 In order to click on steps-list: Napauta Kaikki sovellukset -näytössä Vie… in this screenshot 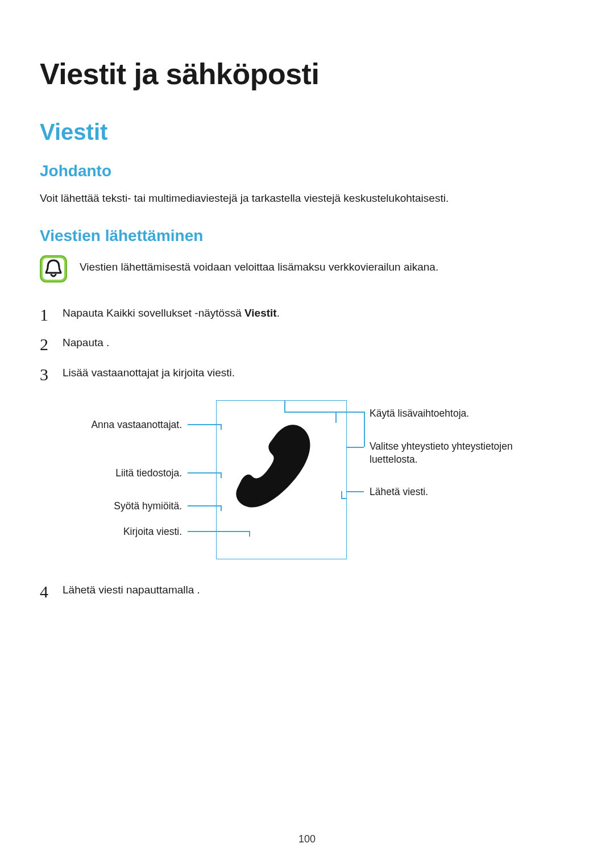, I will do `click(307, 343)`.